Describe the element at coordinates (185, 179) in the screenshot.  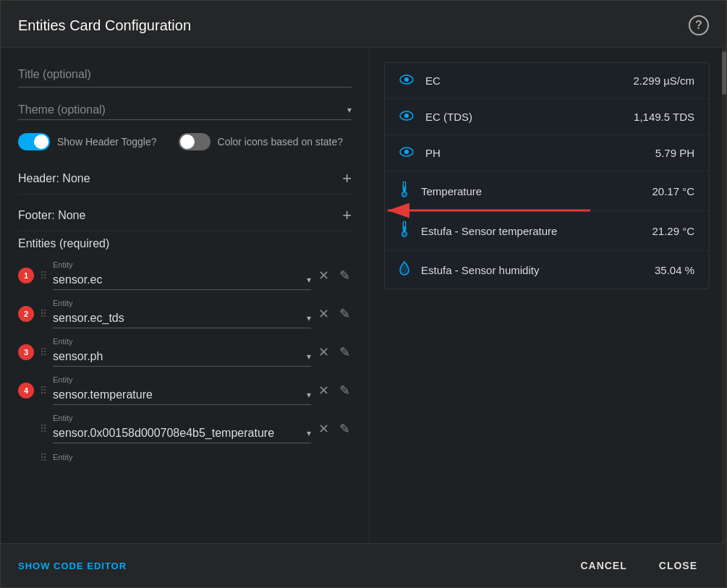
I see `header-section-row: Header: None +` at that location.